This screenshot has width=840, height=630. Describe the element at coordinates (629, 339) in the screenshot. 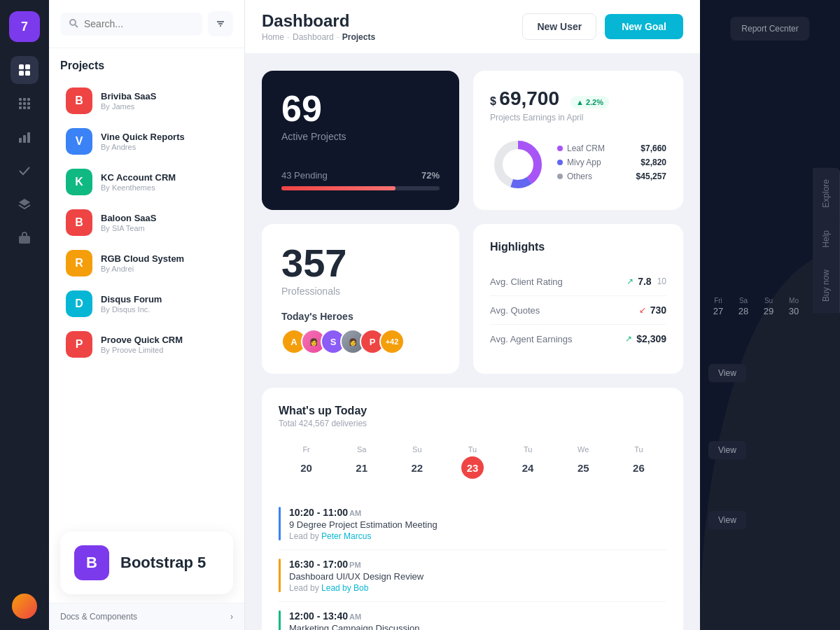

I see `arrow-up-icon2: ↗` at that location.